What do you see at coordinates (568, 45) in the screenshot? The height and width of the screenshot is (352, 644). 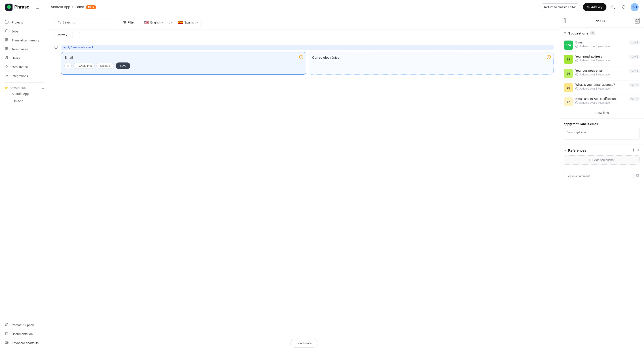 I see `score-badge-1: 100` at bounding box center [568, 45].